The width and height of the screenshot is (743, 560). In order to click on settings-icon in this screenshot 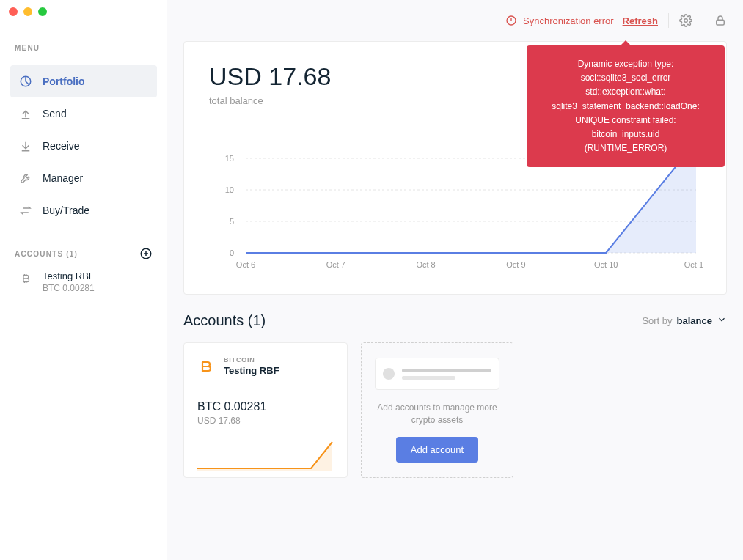, I will do `click(686, 21)`.